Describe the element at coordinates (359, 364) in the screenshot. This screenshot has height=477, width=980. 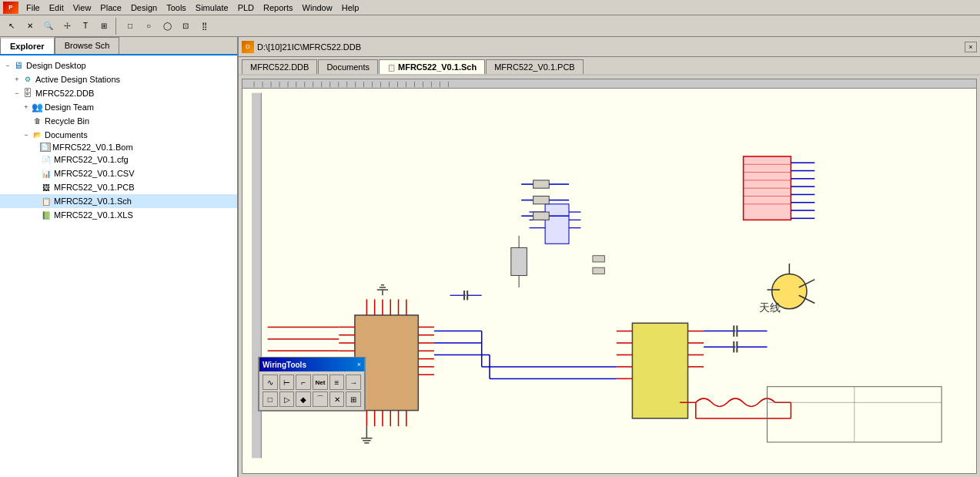
I see `wiring-tools-close: ×` at that location.